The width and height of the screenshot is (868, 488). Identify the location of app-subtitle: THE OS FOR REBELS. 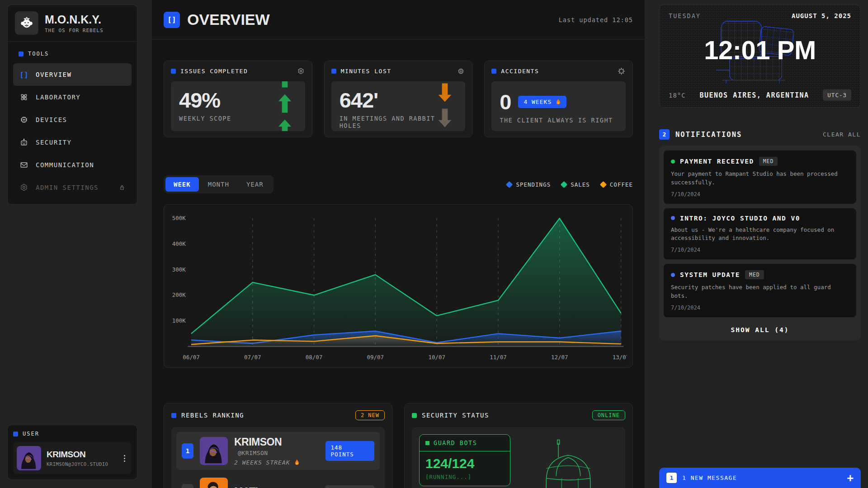
(74, 31).